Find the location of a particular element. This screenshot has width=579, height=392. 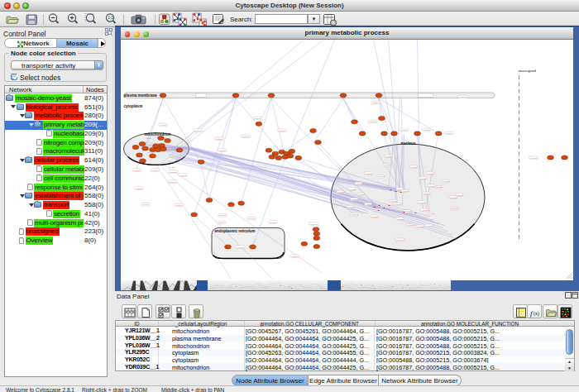

svg-text: plasma membrane is located at coordinates (141, 96).